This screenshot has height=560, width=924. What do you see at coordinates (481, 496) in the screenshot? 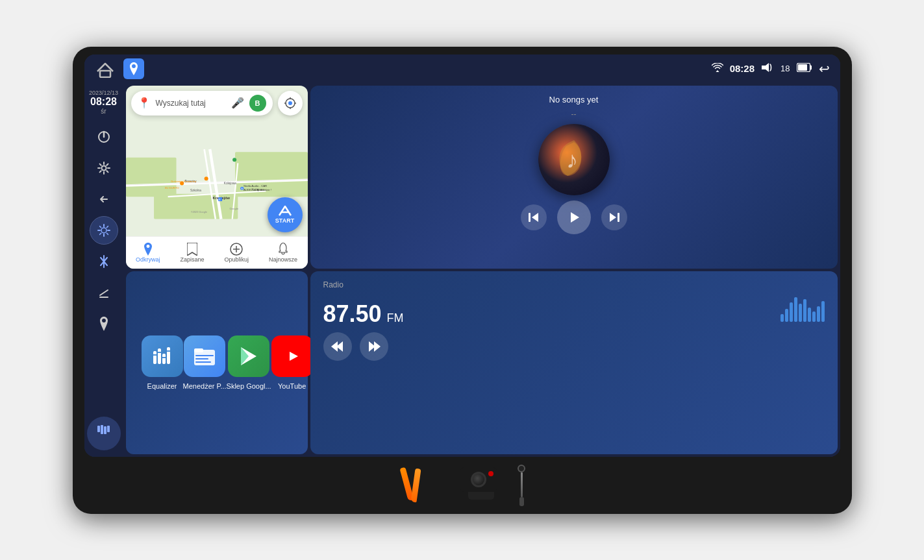
I see `camera-mount` at bounding box center [481, 496].